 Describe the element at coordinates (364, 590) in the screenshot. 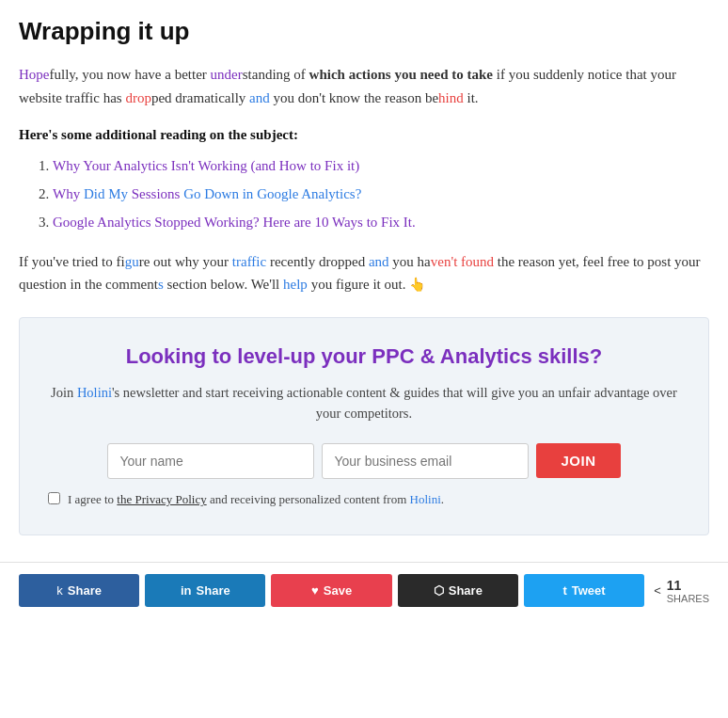

I see `share-bar: k Share in Share ♥ Save ⬡ Share t Tweet …` at that location.